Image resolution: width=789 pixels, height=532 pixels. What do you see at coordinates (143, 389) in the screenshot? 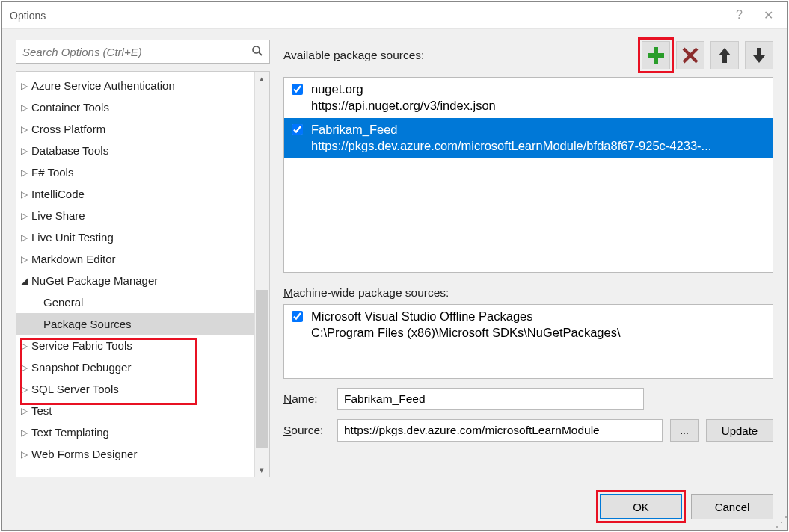
I see `tree-item: ▷ SQL Server Tools` at bounding box center [143, 389].